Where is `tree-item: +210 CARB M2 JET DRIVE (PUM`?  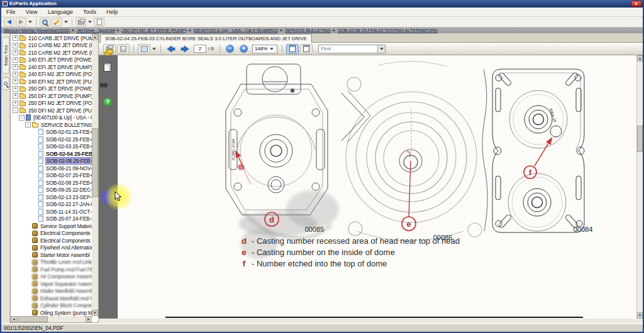
tree-item: +210 CARB M2 JET DRIVE (PUM is located at coordinates (52, 53).